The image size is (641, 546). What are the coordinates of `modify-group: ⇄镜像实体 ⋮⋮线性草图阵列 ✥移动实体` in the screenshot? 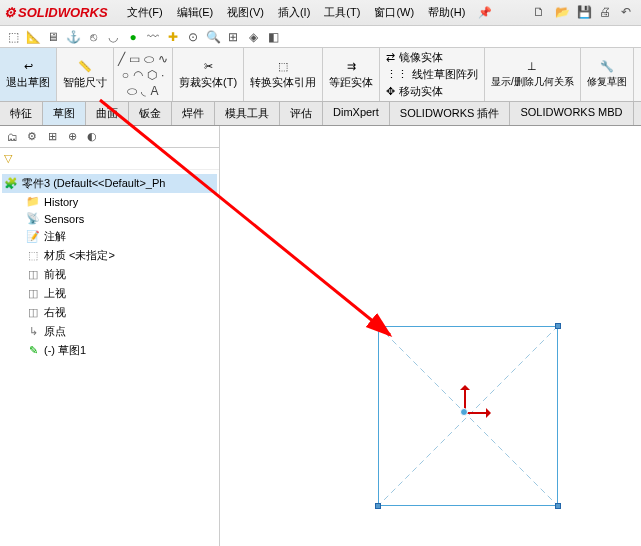 It's located at (432, 74).